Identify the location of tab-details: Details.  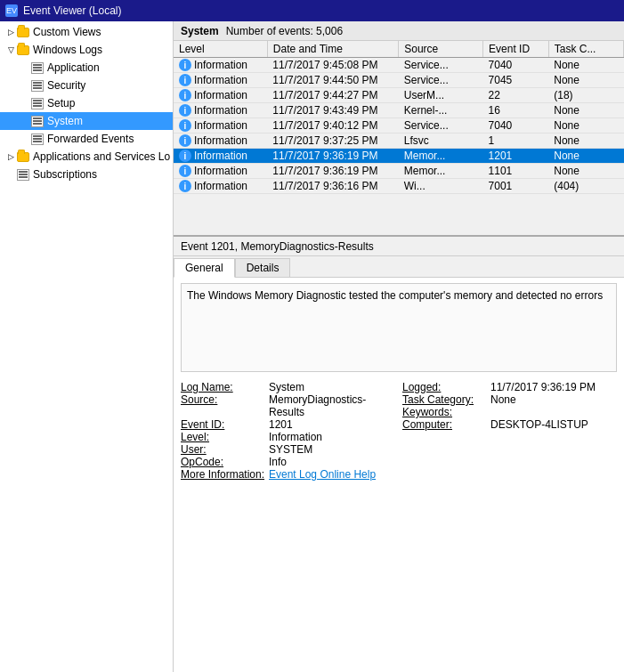
(263, 267).